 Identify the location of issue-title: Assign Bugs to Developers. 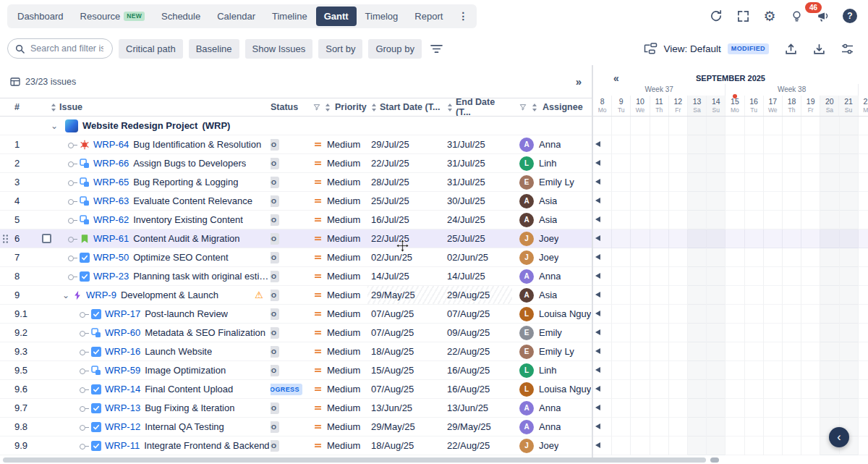
(190, 164).